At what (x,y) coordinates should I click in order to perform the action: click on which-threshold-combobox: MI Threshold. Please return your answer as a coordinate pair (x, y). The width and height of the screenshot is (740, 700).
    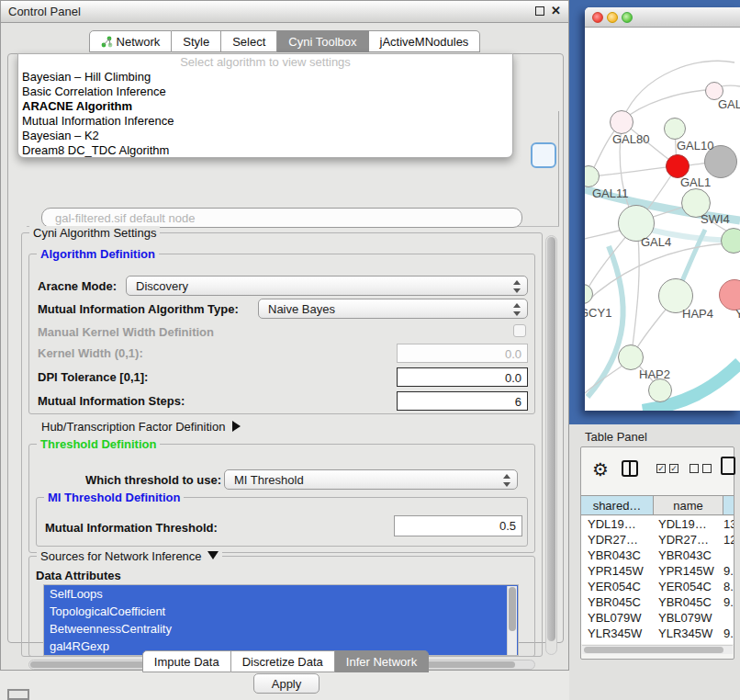
    Looking at the image, I should click on (371, 480).